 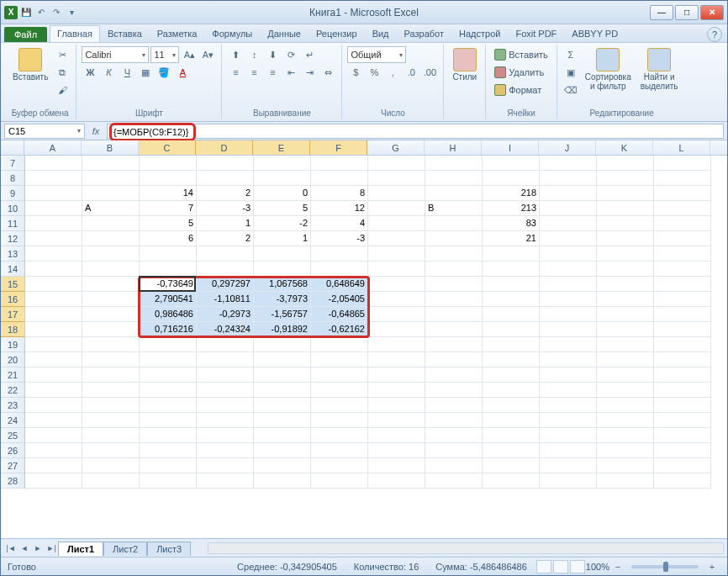 What do you see at coordinates (430, 72) in the screenshot?
I see `dec-decimal-icon: .00` at bounding box center [430, 72].